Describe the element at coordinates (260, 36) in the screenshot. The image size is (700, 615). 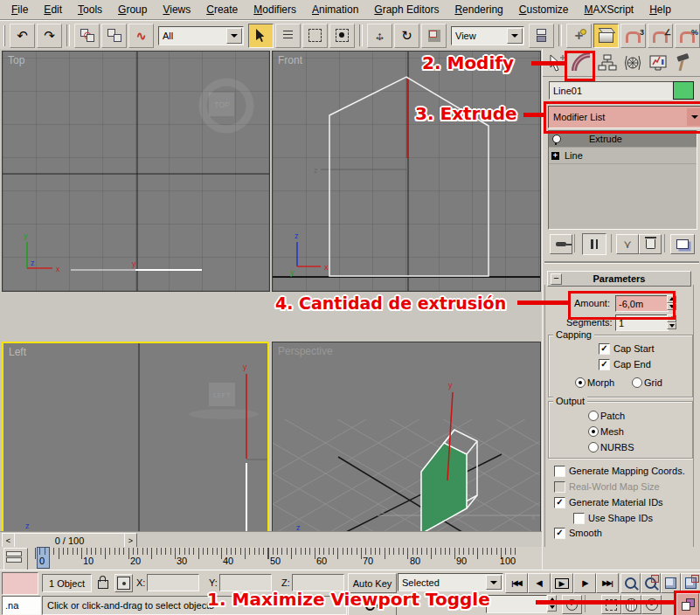
I see `select-object-button` at that location.